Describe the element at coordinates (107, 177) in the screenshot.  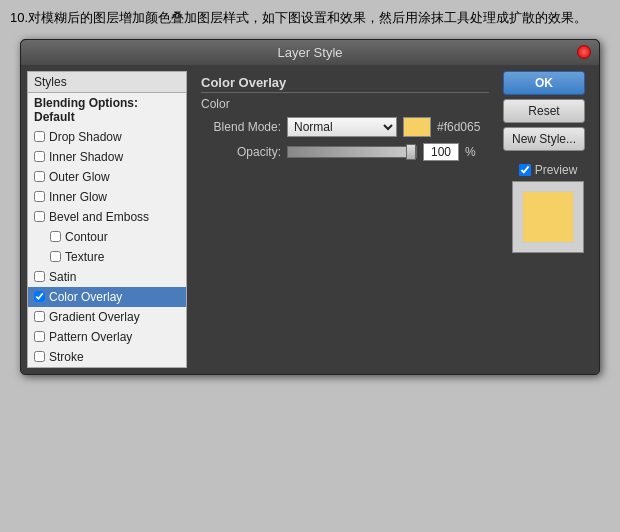
I see `sidebar-item-outer-glow: Outer Glow` at that location.